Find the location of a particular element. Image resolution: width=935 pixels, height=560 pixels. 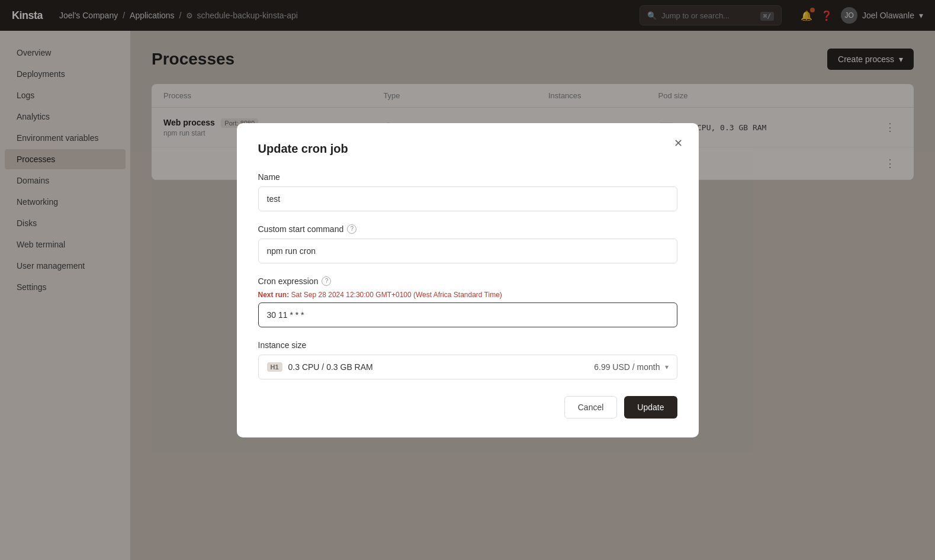

instance-size-label: Instance size is located at coordinates (468, 345).